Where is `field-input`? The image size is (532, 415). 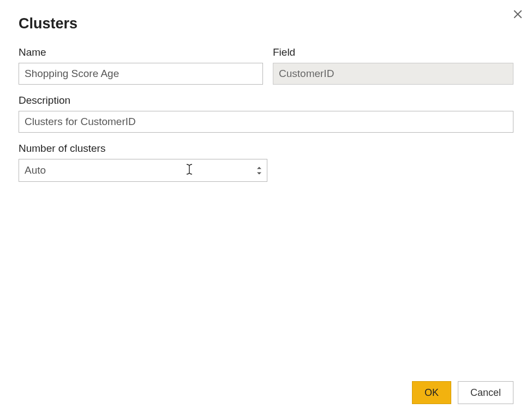 field-input is located at coordinates (393, 74).